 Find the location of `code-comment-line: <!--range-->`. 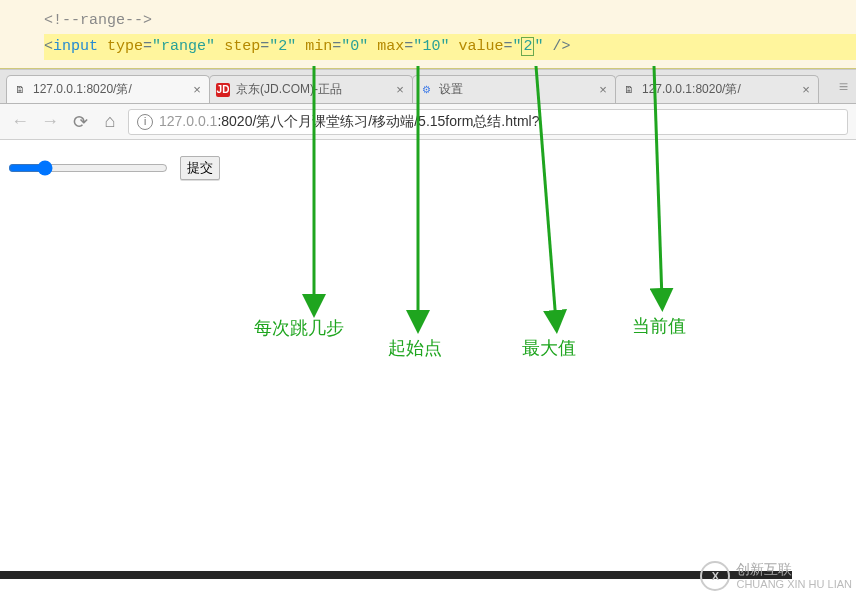

code-comment-line: <!--range--> is located at coordinates (450, 21).